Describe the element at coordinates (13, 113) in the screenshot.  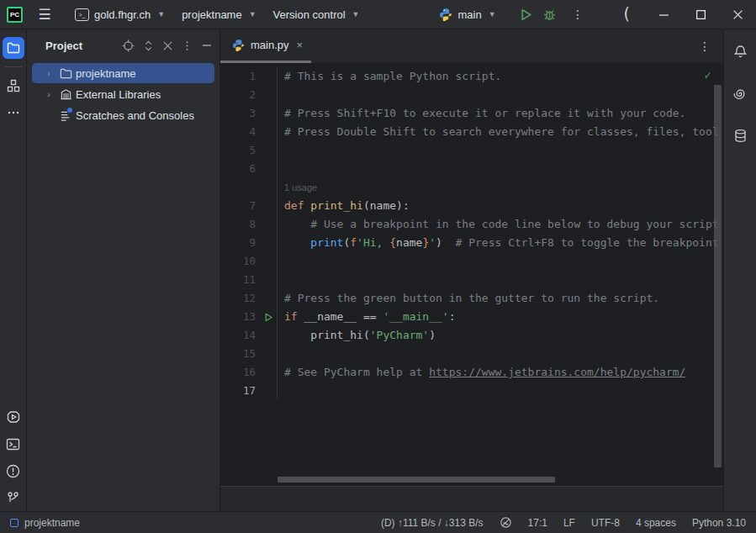
I see `more-tools-button` at that location.